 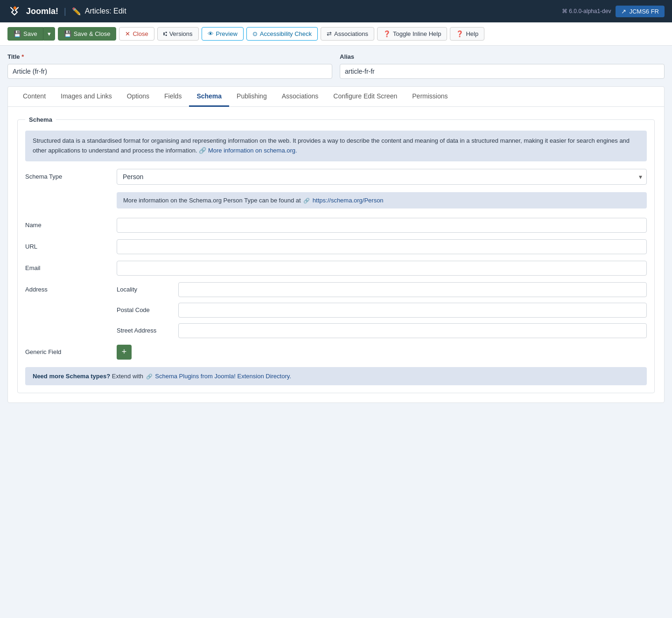 What do you see at coordinates (124, 352) in the screenshot?
I see `add-generic-field-button: +` at bounding box center [124, 352].